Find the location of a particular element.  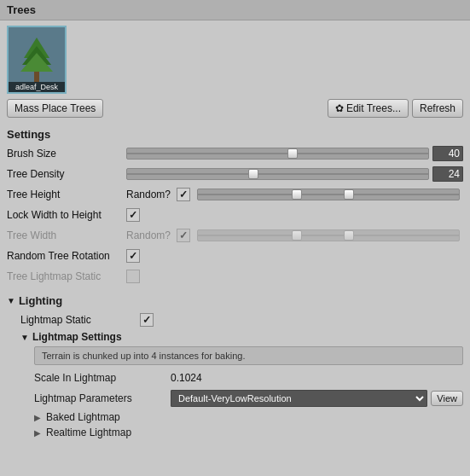

lock-width-label: Lock Width to Height is located at coordinates (67, 215).